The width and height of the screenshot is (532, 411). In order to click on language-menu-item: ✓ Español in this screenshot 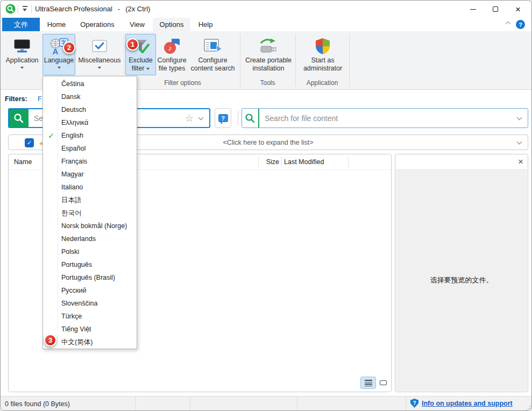, I will do `click(90, 148)`.